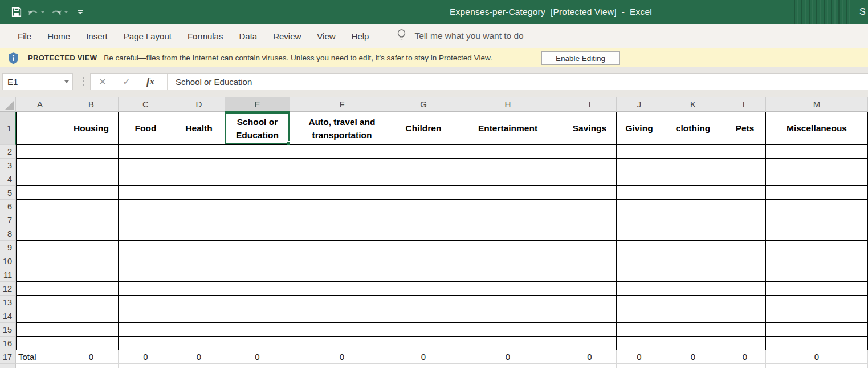 The image size is (868, 368). What do you see at coordinates (326, 36) in the screenshot?
I see `menu-item-view: View` at bounding box center [326, 36].